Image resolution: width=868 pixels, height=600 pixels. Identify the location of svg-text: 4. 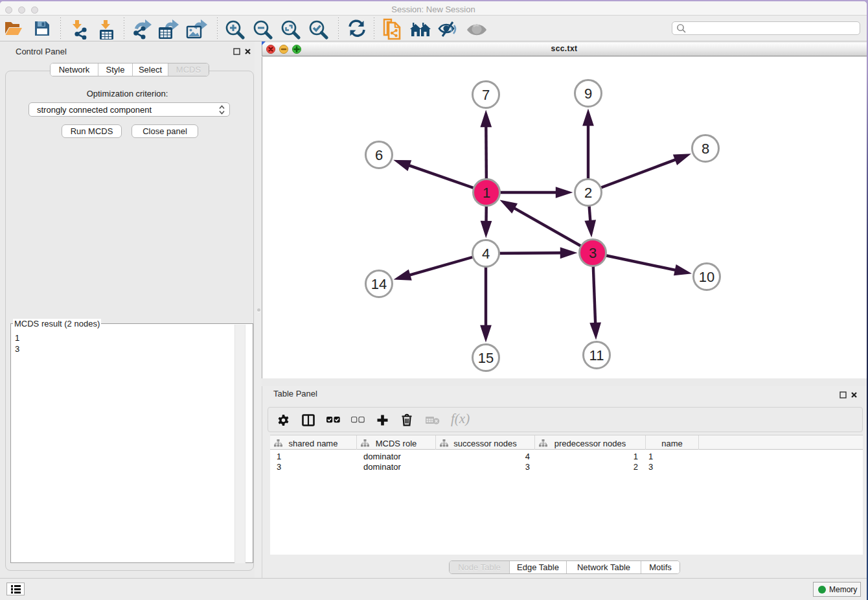
(486, 254).